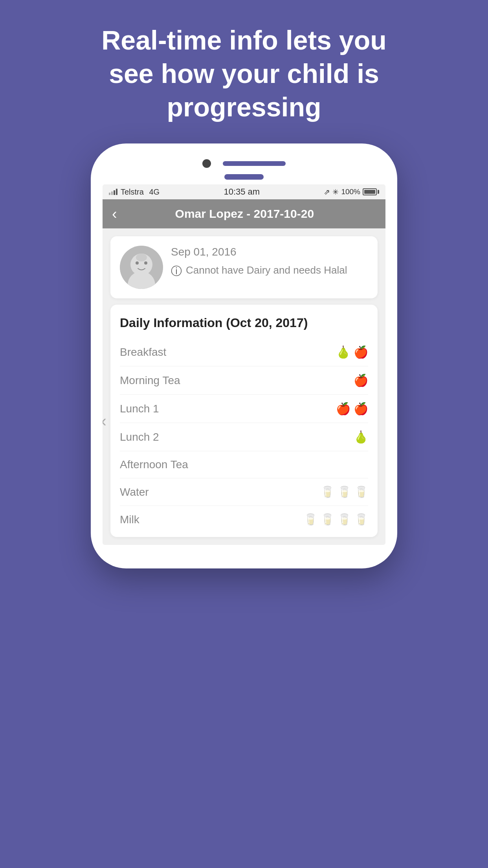 This screenshot has width=488, height=868. What do you see at coordinates (351, 192) in the screenshot?
I see `status-right: ⇗ ✳ 100%` at bounding box center [351, 192].